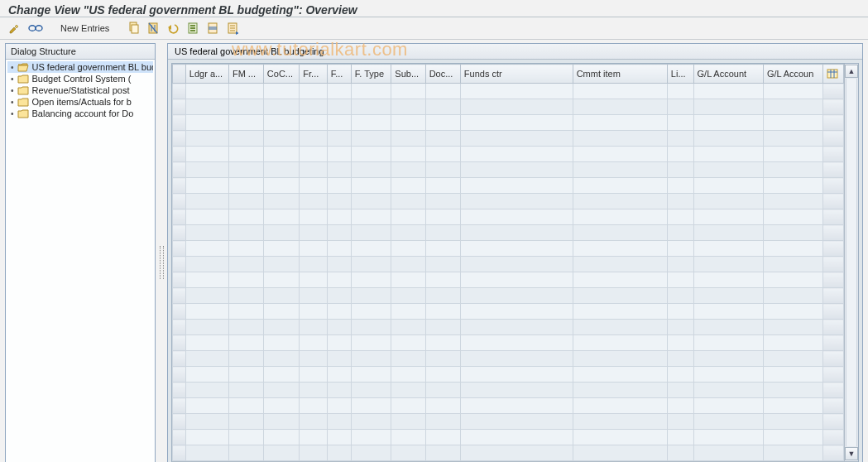  What do you see at coordinates (173, 28) in the screenshot?
I see `undo-change-button` at bounding box center [173, 28].